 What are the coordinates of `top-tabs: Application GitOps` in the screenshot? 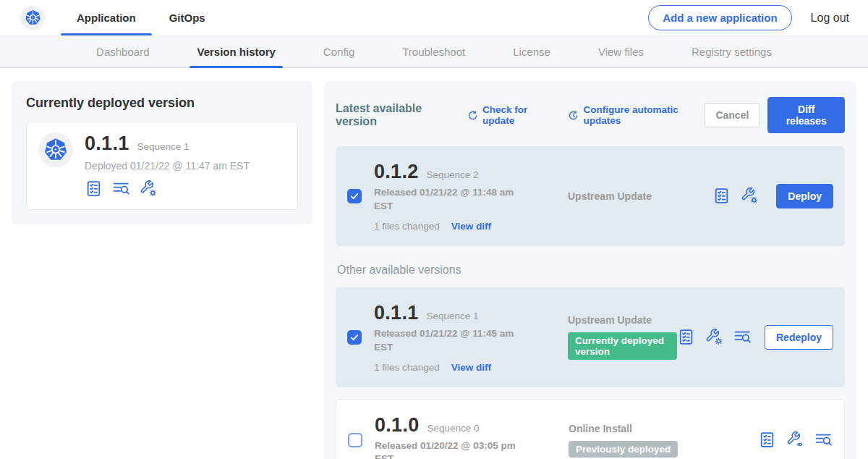 It's located at (141, 17).